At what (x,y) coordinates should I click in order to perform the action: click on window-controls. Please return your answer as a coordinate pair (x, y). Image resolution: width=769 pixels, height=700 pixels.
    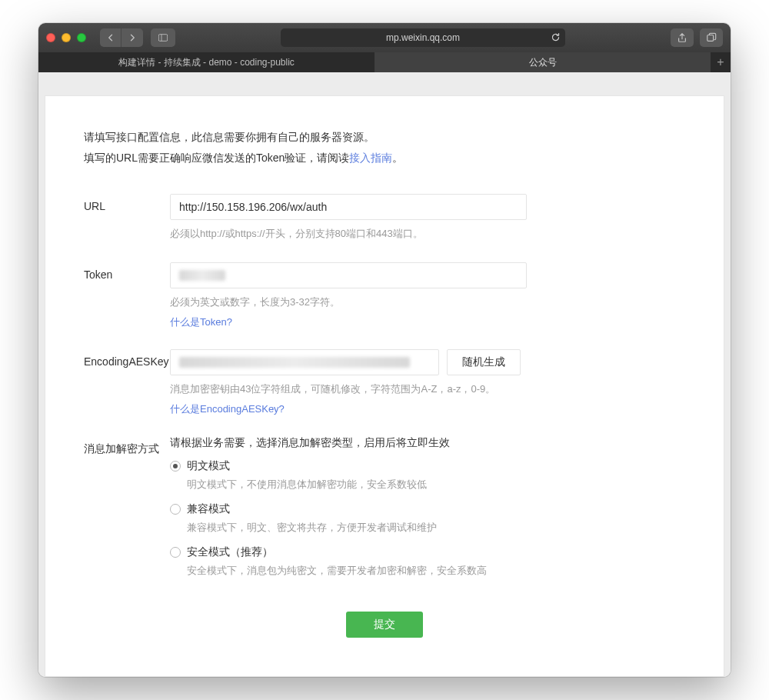
    Looking at the image, I should click on (66, 38).